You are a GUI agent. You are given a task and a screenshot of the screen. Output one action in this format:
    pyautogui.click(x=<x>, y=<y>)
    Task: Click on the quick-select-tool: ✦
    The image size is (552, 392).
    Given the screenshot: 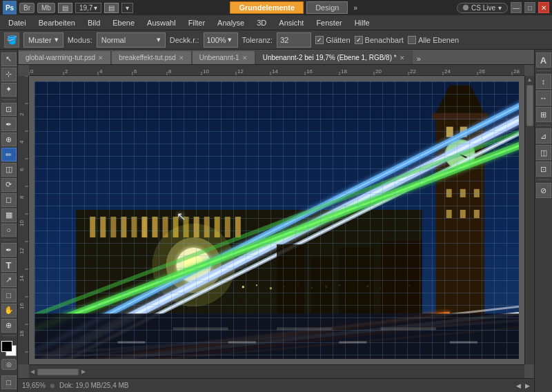 What is the action you would take?
    pyautogui.click(x=9, y=90)
    